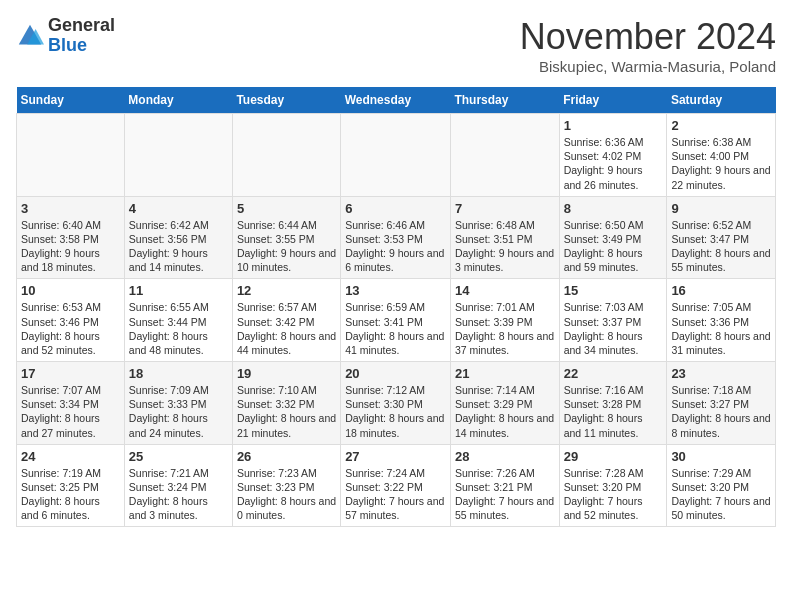  Describe the element at coordinates (504, 486) in the screenshot. I see `calendar-cell: 28Sunrise: 7:26 AMSunset: 3:21 PMDayligh…` at that location.